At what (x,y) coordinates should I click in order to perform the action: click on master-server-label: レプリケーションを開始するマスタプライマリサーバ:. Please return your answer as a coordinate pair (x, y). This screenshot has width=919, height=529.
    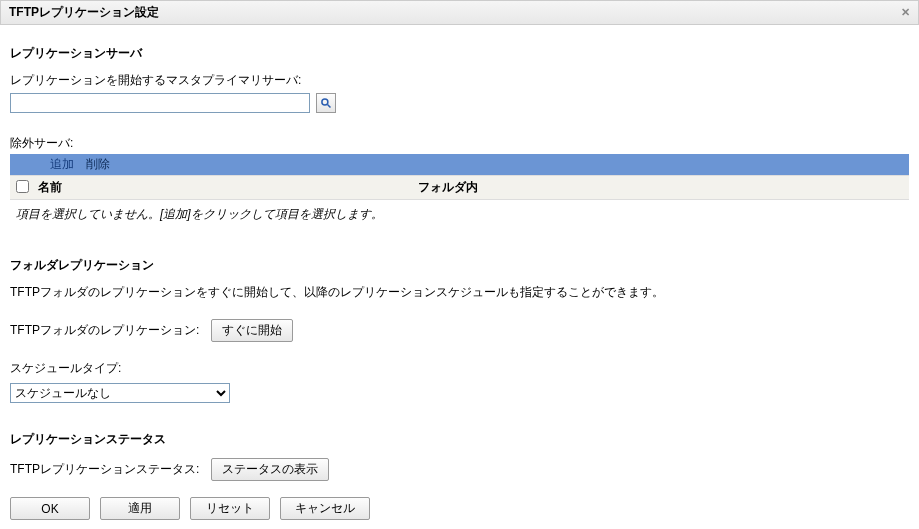
    Looking at the image, I should click on (460, 80).